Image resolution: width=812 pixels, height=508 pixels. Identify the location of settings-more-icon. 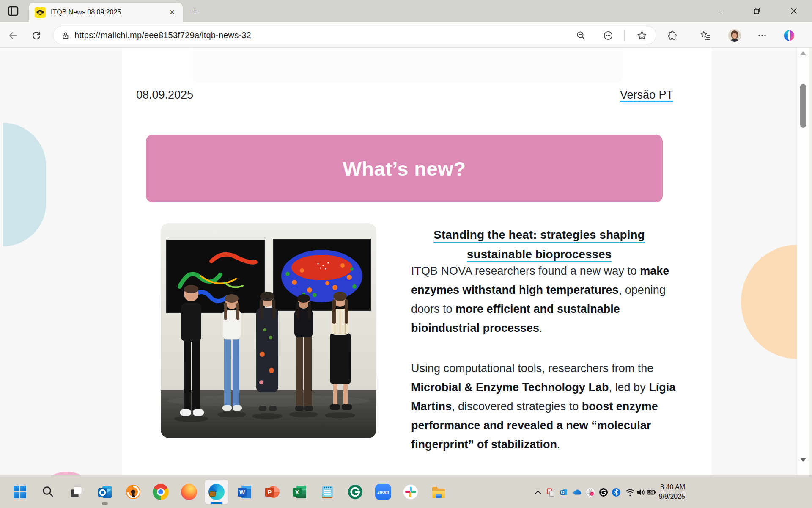
(762, 36).